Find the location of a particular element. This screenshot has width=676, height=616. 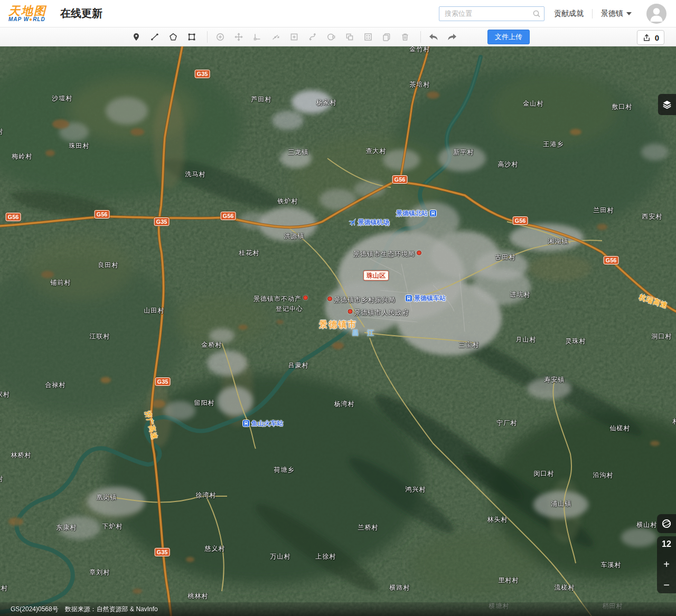

map-attribution-bar: GS(2024)0568号 数据来源：自然资源部 & NavInfo is located at coordinates (338, 609).